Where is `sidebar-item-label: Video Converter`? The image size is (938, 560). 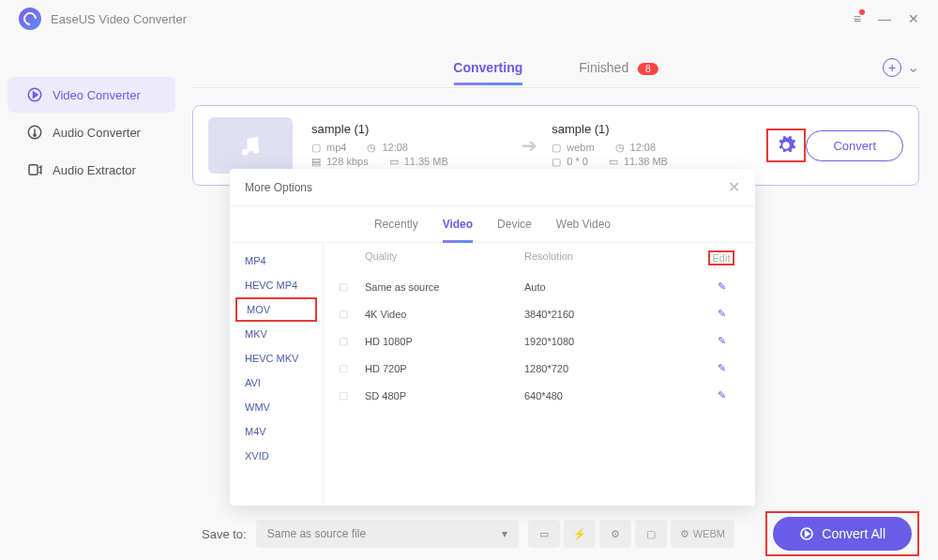
sidebar-item-label: Video Converter is located at coordinates (97, 96).